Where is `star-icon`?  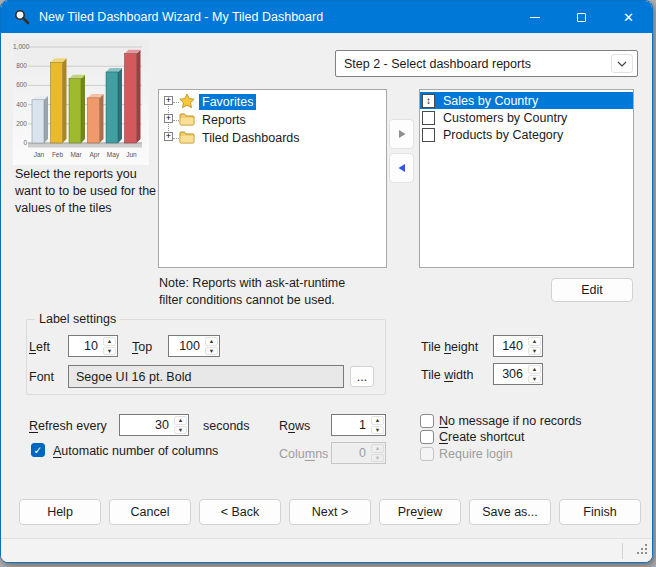 star-icon is located at coordinates (187, 102).